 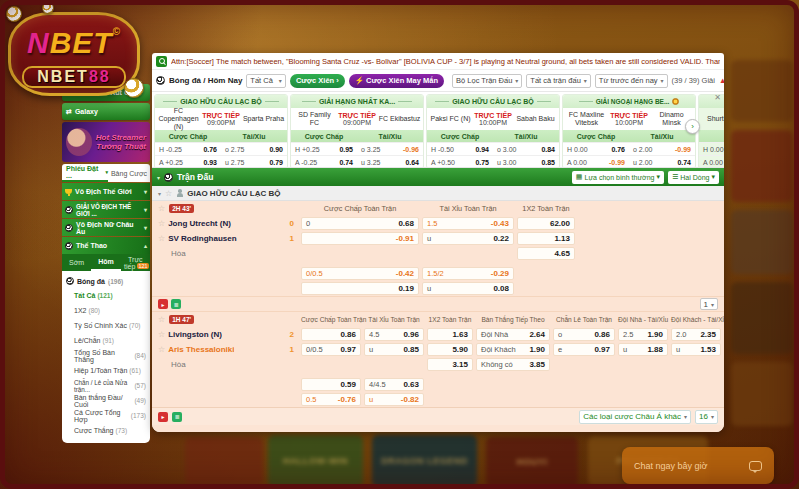 What do you see at coordinates (513, 364) in the screenshot?
I see `odds-cell: Không có3.85` at bounding box center [513, 364].